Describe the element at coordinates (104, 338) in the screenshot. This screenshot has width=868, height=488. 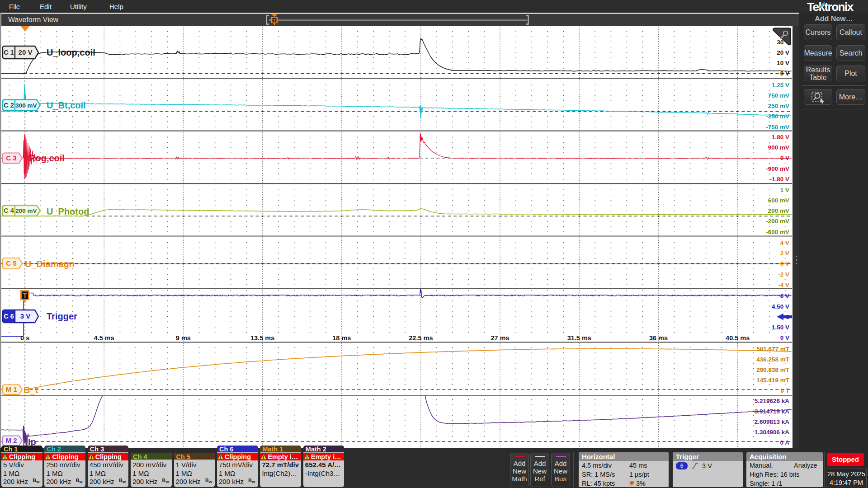
I see `svg-text: 4.5 ms` at that location.